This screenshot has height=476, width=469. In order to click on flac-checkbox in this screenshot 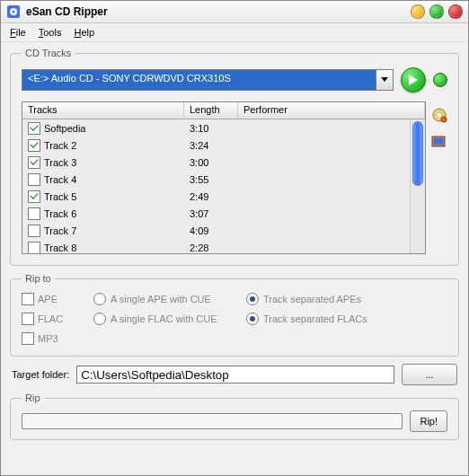, I will do `click(28, 319)`.